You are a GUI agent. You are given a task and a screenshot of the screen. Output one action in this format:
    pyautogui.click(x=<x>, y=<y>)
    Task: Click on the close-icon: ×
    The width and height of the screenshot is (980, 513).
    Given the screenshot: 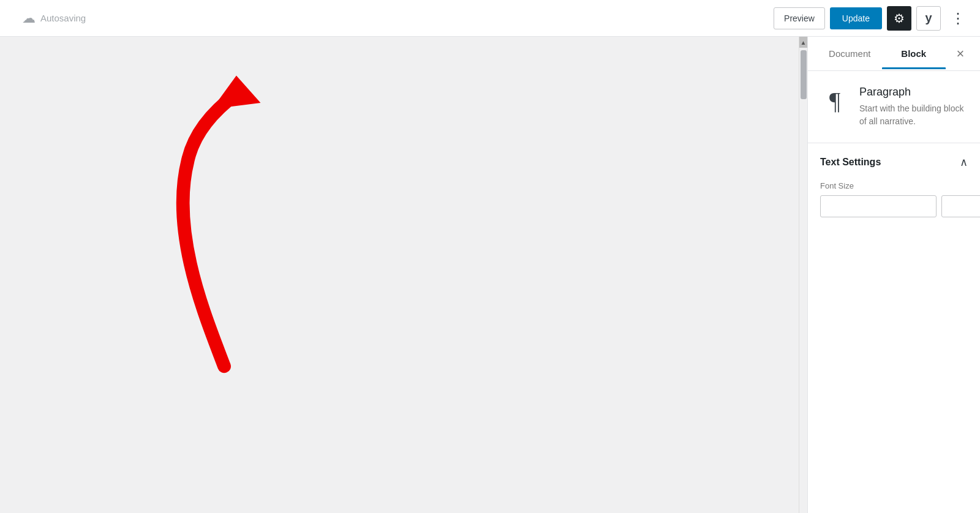 What is the action you would take?
    pyautogui.click(x=960, y=54)
    